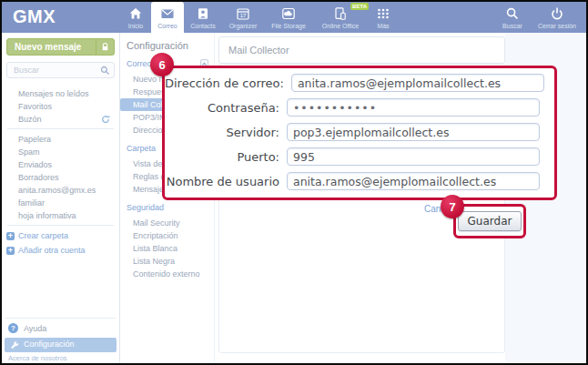 The width and height of the screenshot is (588, 365). What do you see at coordinates (60, 107) in the screenshot?
I see `folder-favorites: Favoritos` at bounding box center [60, 107].